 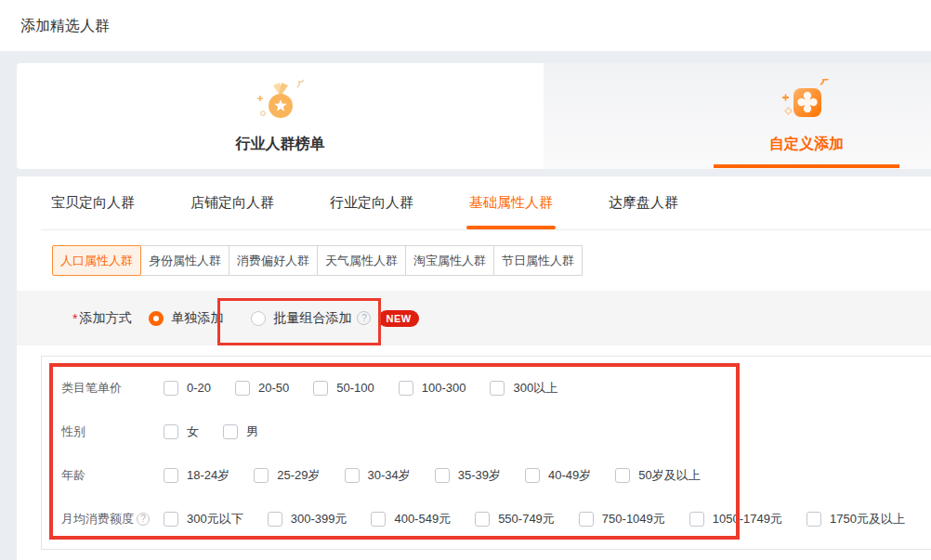 What do you see at coordinates (344, 388) in the screenshot?
I see `checkbox-option: 50-100` at bounding box center [344, 388].